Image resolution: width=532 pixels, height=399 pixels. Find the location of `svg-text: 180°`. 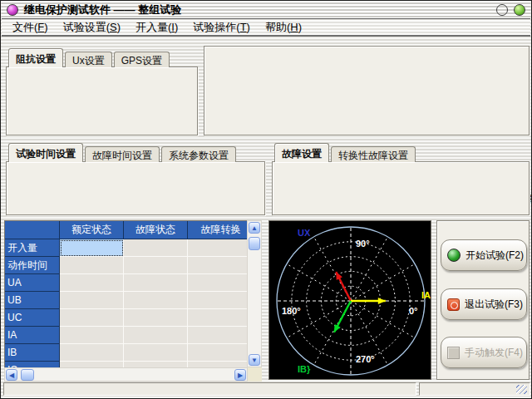

svg-text: 180° is located at coordinates (291, 311).